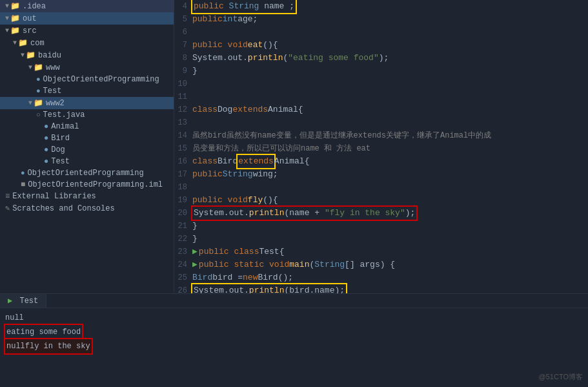 The width and height of the screenshot is (588, 387). Describe the element at coordinates (86, 6) in the screenshot. I see `sidebar-item-idea: ▼ 📁 .idea` at that location.